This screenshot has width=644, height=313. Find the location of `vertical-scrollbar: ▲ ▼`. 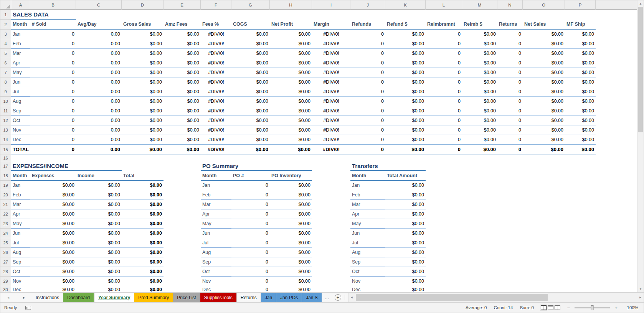

vertical-scrollbar: ▲ ▼ is located at coordinates (640, 147).